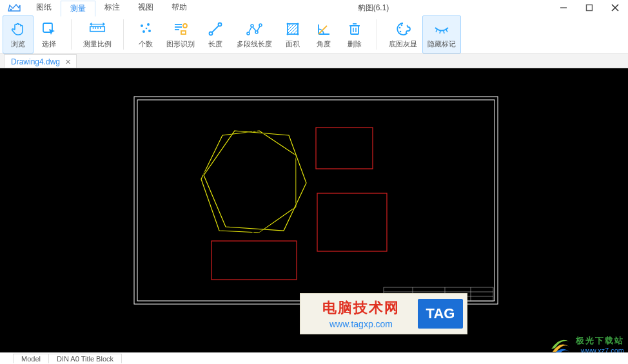 The height and width of the screenshot is (364, 628). I want to click on eye-closed-icon, so click(442, 29).